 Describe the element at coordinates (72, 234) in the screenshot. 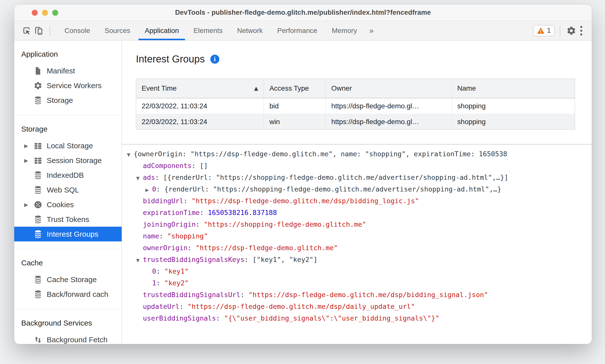

I see `sidebar-item-label: Interest Groups` at that location.